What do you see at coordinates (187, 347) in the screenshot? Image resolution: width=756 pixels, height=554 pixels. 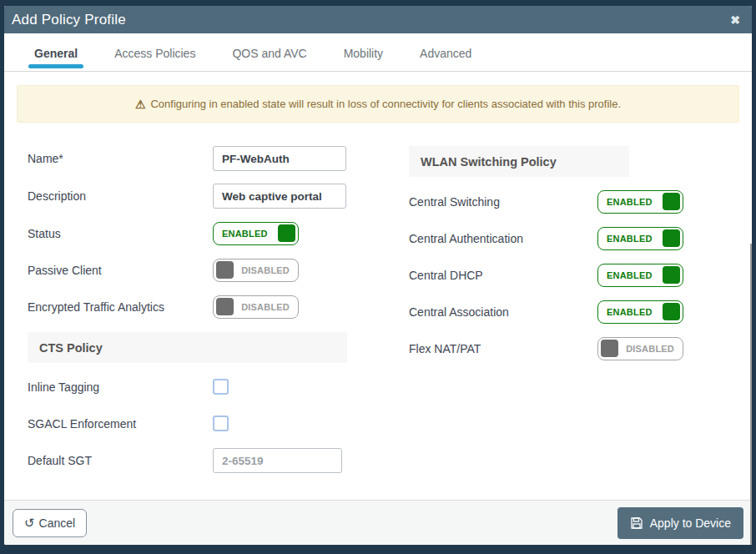 I see `cts-policy-section-header: CTS Policy` at bounding box center [187, 347].